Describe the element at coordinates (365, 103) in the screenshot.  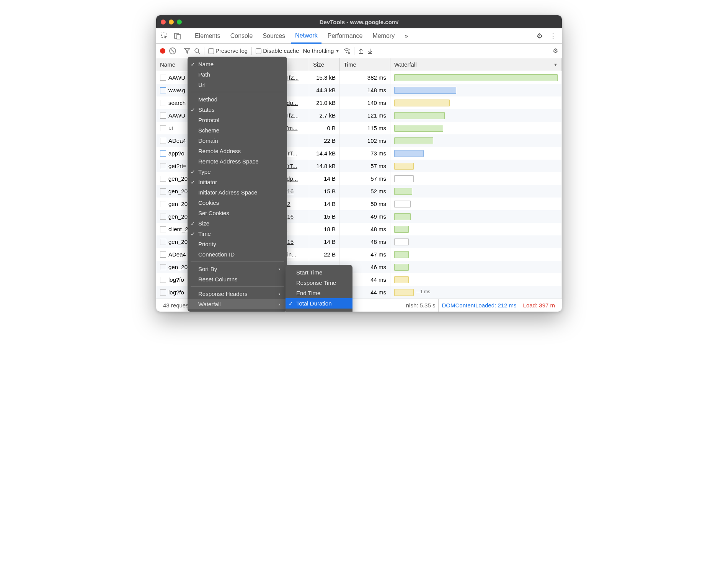
I see `cell-time: 140 ms` at that location.